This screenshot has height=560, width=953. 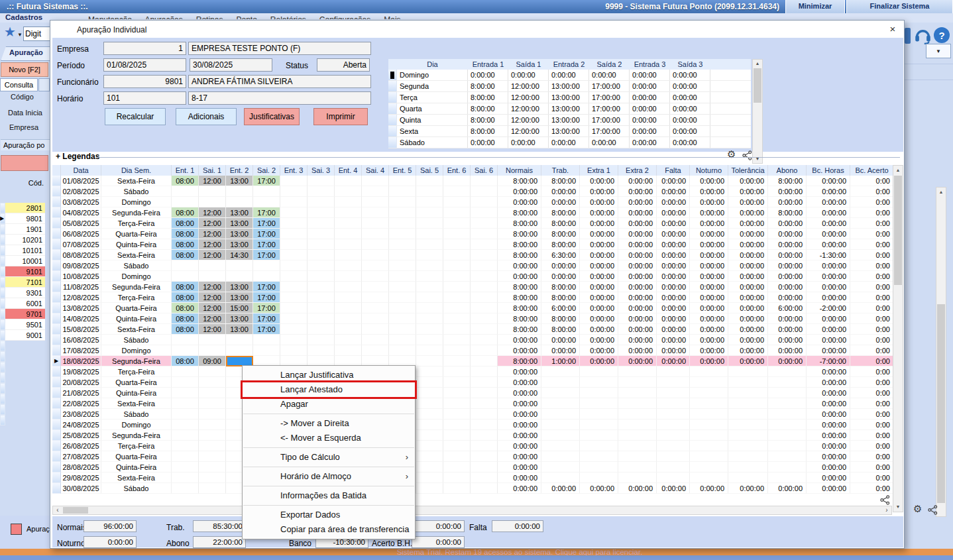 What do you see at coordinates (81, 181) in the screenshot?
I see `date-cell: 01/08/2025` at bounding box center [81, 181].